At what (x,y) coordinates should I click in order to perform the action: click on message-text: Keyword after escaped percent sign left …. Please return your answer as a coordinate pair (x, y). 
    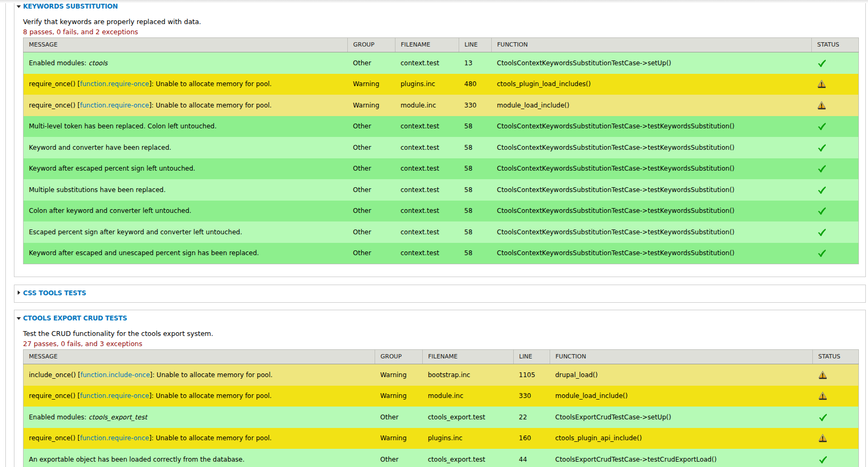
    Looking at the image, I should click on (112, 169).